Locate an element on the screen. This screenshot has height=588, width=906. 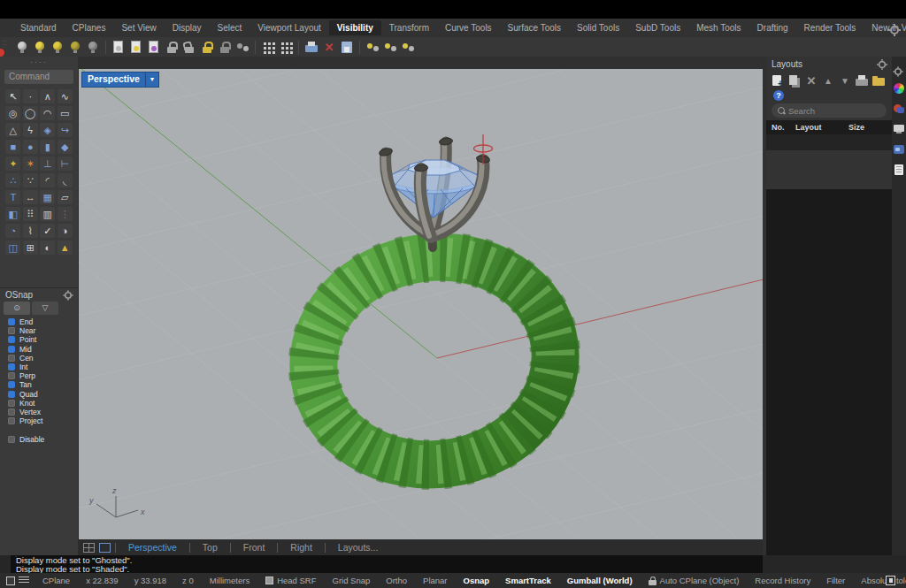
viewport-tab: Front is located at coordinates (254, 548).